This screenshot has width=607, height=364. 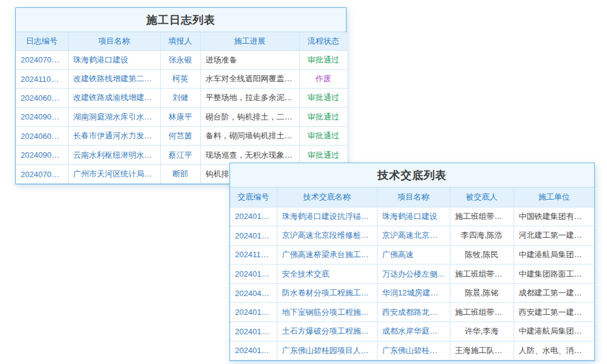 I want to click on log-reporter-cell: 蔡江平, so click(x=180, y=155).